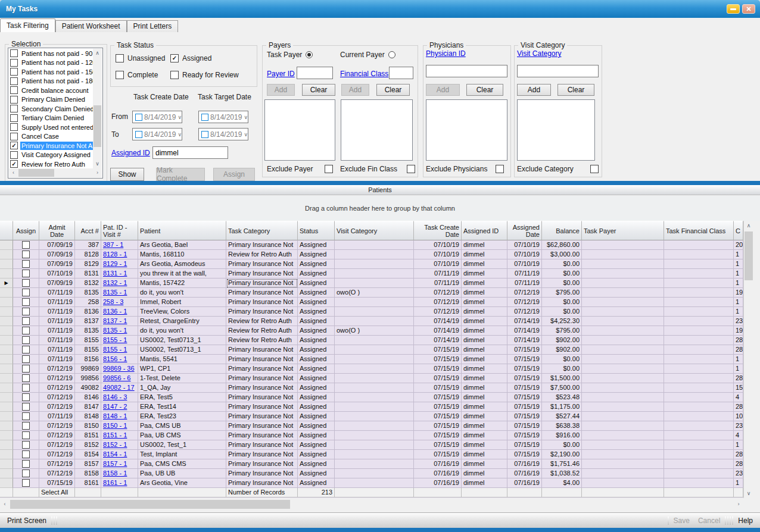 The image size is (760, 532). I want to click on table-row: ▶07/09/1981328132 - 1Mantis, 157422Prima…, so click(376, 283).